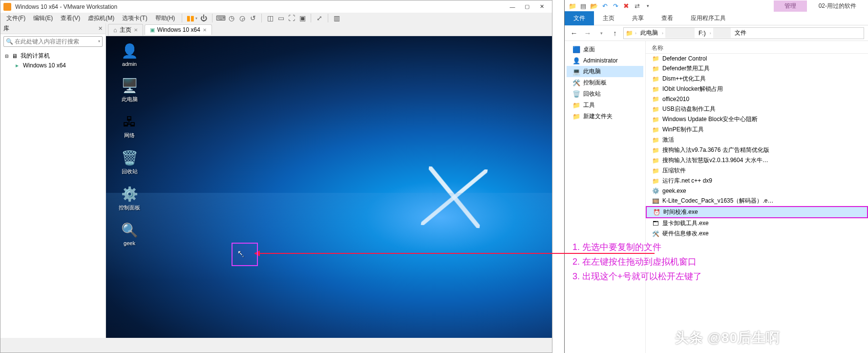  What do you see at coordinates (605, 61) in the screenshot?
I see `nav-administrator: 👤Administrator` at bounding box center [605, 61].